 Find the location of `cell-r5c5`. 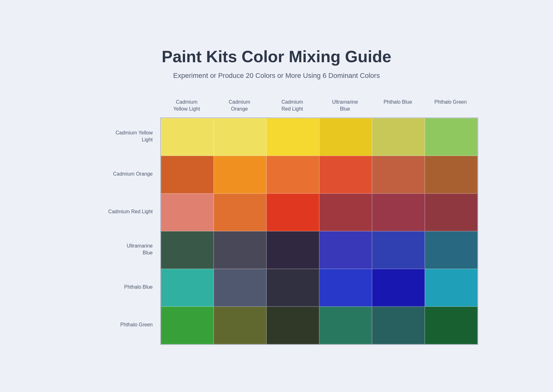

cell-r5c5 is located at coordinates (451, 325).